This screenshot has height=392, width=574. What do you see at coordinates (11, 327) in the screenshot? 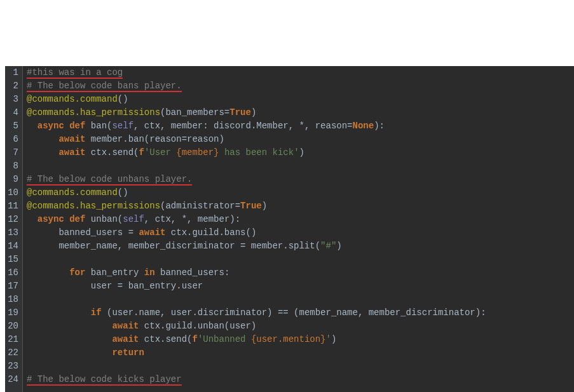
I see `line-number: 20` at bounding box center [11, 327].